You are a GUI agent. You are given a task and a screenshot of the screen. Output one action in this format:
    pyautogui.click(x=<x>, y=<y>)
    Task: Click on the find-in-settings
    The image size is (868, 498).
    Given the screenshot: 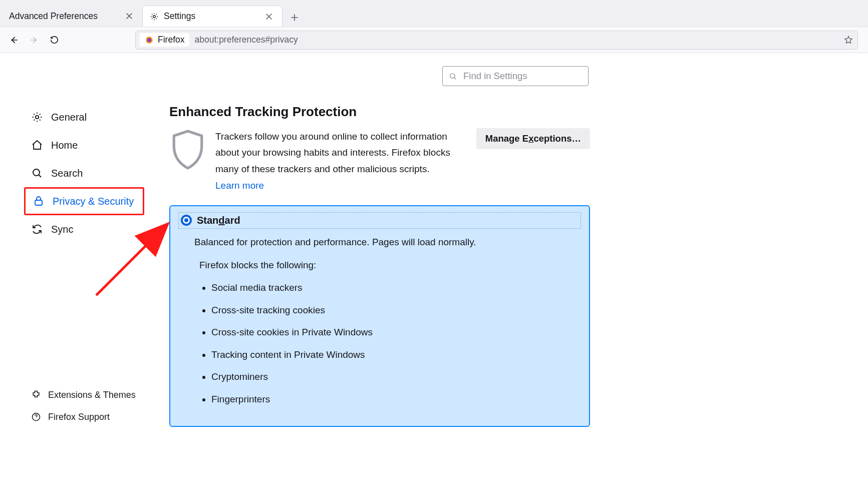 What is the action you would take?
    pyautogui.click(x=515, y=76)
    